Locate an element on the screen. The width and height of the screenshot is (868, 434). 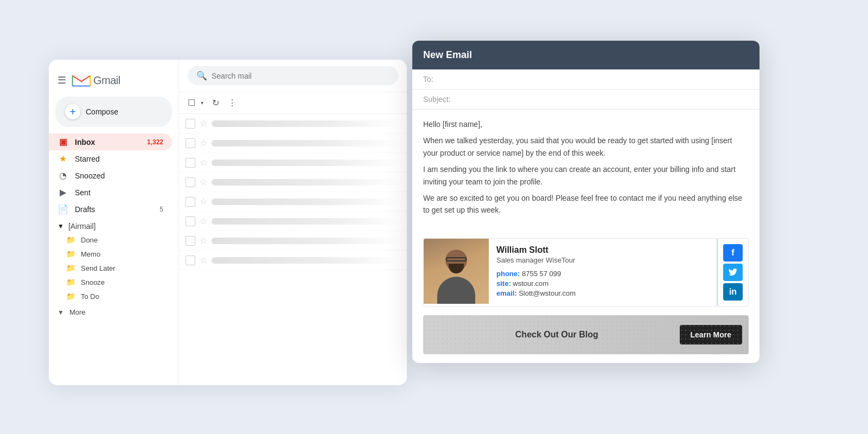
body-greeting: Hello [first name], is located at coordinates (586, 124).